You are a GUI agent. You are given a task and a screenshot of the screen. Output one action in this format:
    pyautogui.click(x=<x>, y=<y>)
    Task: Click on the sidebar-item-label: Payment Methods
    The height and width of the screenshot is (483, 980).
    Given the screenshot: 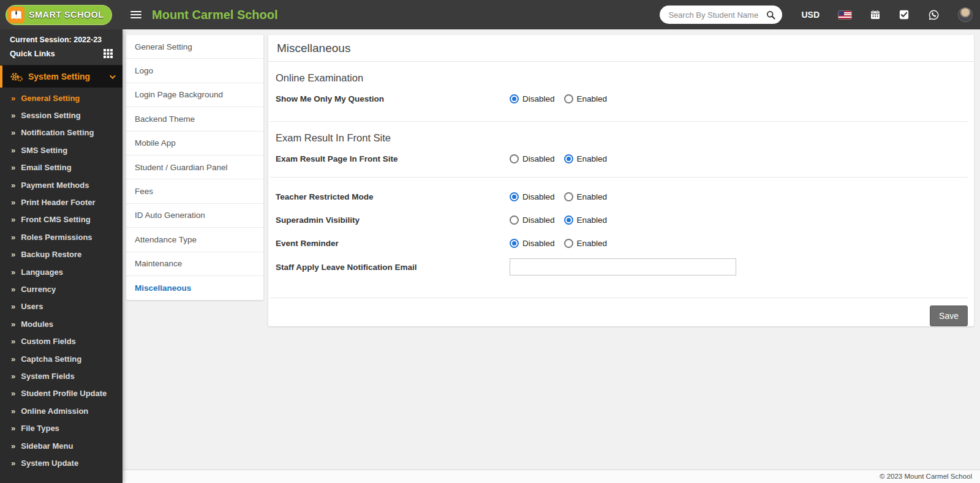 What is the action you would take?
    pyautogui.click(x=55, y=185)
    